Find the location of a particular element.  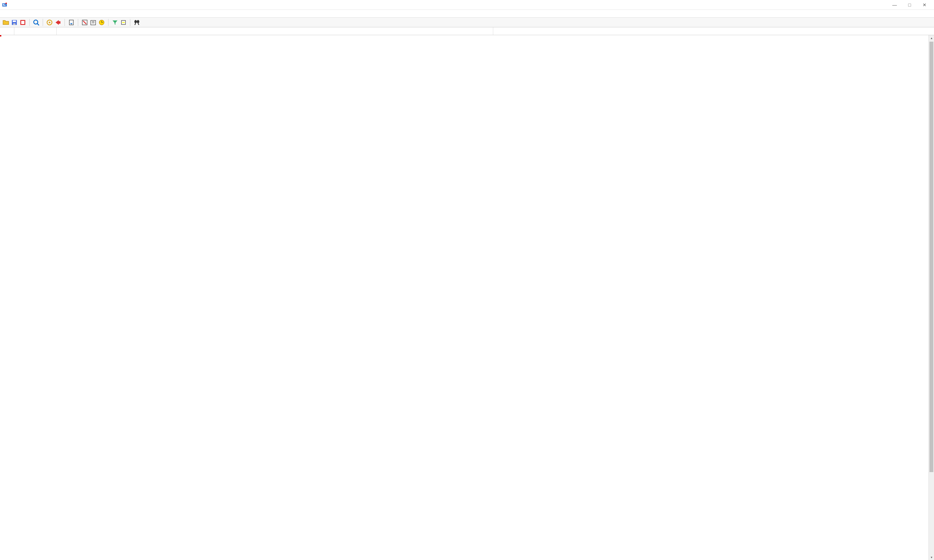

clock-icon is located at coordinates (102, 23).